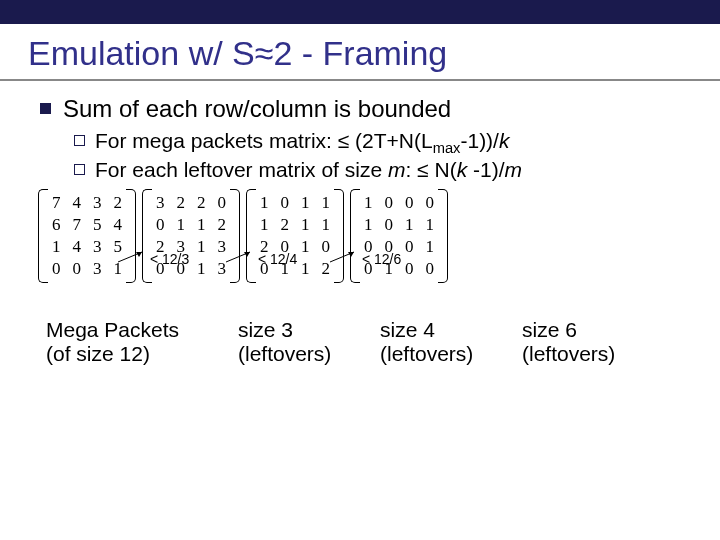 Image resolution: width=720 pixels, height=540 pixels. I want to click on square-bullet-icon, so click(46, 108).